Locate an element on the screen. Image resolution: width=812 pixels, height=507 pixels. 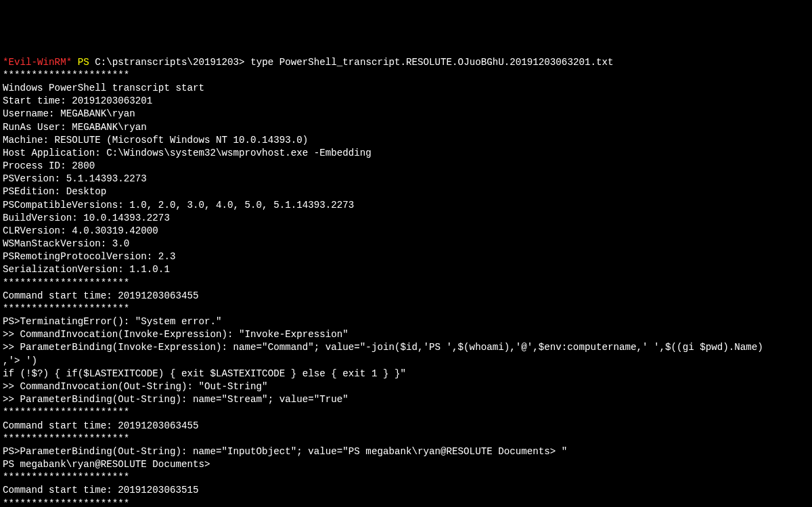
output-line: Process ID: 2800 is located at coordinates (406, 167).